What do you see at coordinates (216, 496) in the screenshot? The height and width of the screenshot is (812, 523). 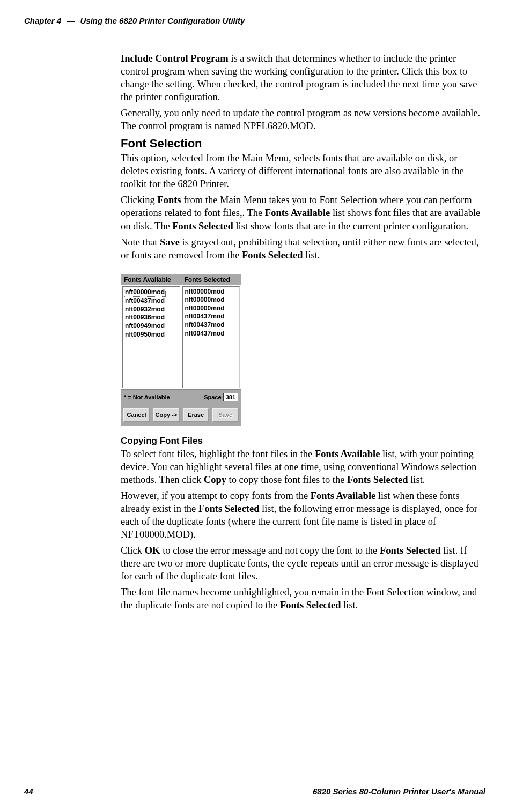 I see `p7a: However, if you attempt to copy fonts fr…` at bounding box center [216, 496].